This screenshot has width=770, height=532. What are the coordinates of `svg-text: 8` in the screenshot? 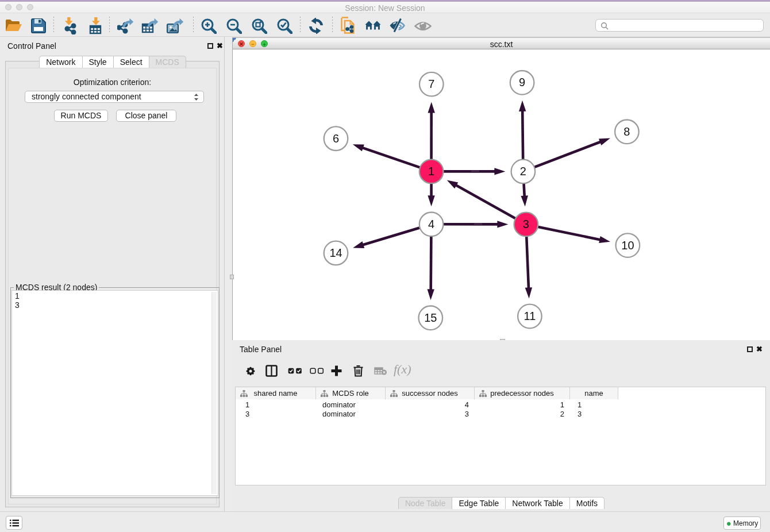 It's located at (626, 132).